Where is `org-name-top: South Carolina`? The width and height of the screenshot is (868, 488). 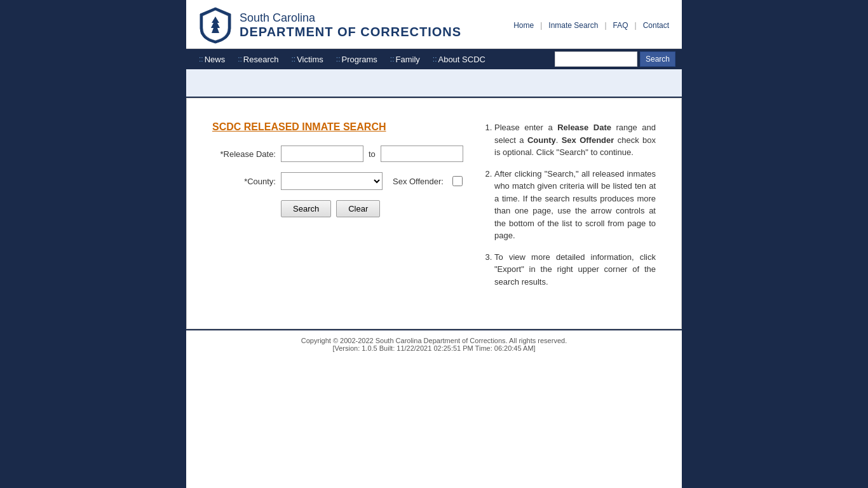
org-name-top: South Carolina is located at coordinates (351, 18).